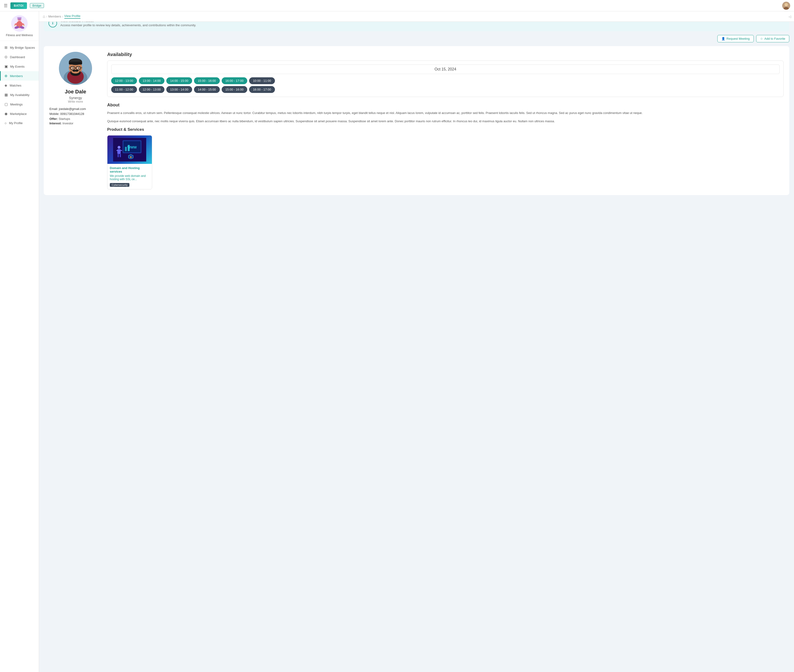  What do you see at coordinates (179, 81) in the screenshot?
I see `slot-3: 14:00 - 15:00` at bounding box center [179, 81].